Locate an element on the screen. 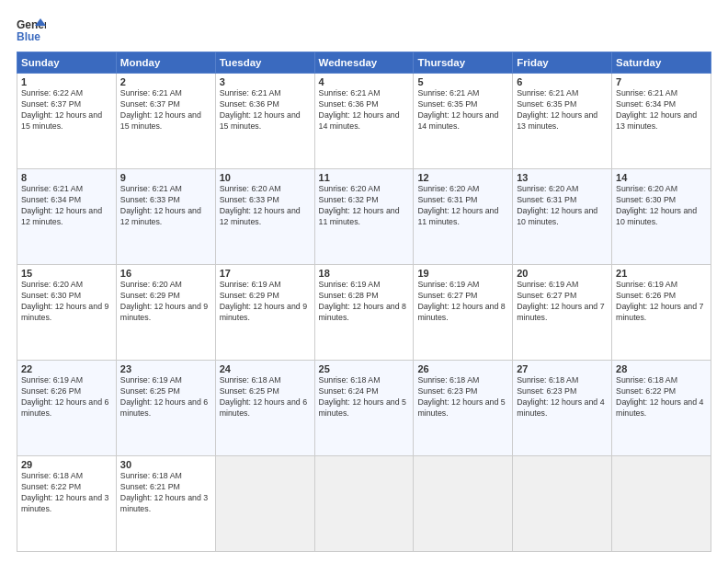  table-row: 5Sunrise: 6:21 AMSunset: 6:35 PMDaylight… is located at coordinates (463, 121).